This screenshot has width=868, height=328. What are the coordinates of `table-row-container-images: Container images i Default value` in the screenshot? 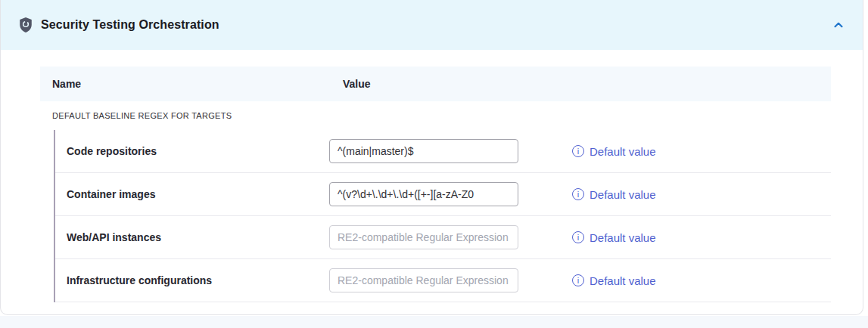 It's located at (443, 195).